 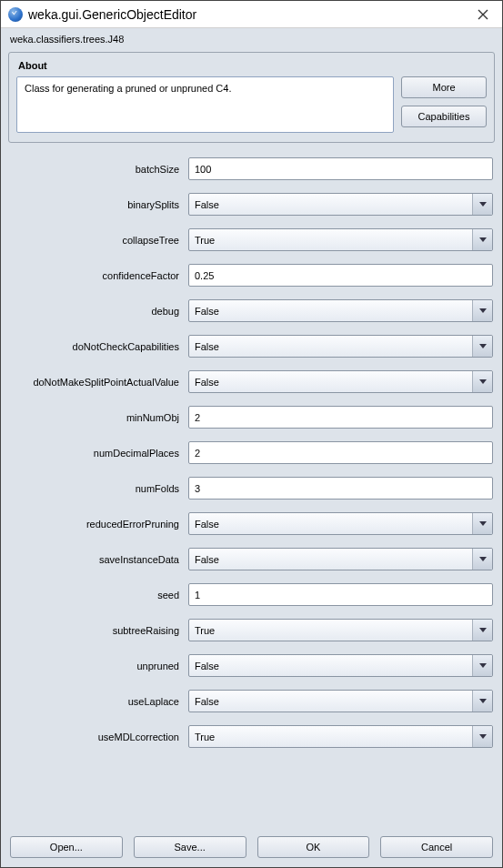 I want to click on confidenceFactor-input, so click(x=340, y=275).